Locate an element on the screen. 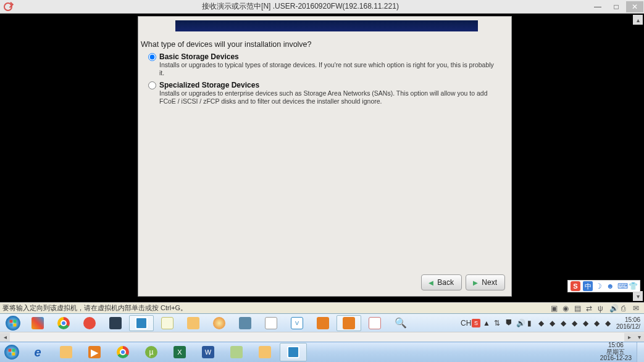 This screenshot has height=362, width=644. floppy-icon: ▤ is located at coordinates (579, 308).